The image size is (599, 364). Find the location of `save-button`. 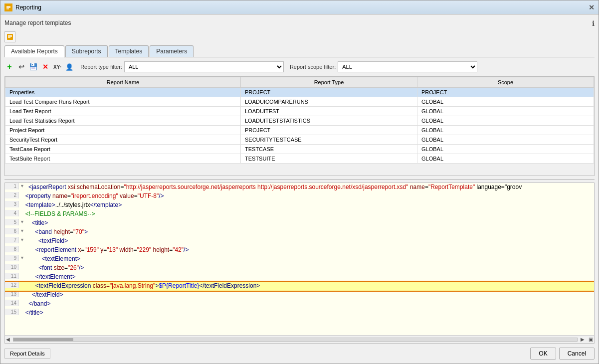

save-button is located at coordinates (33, 67).